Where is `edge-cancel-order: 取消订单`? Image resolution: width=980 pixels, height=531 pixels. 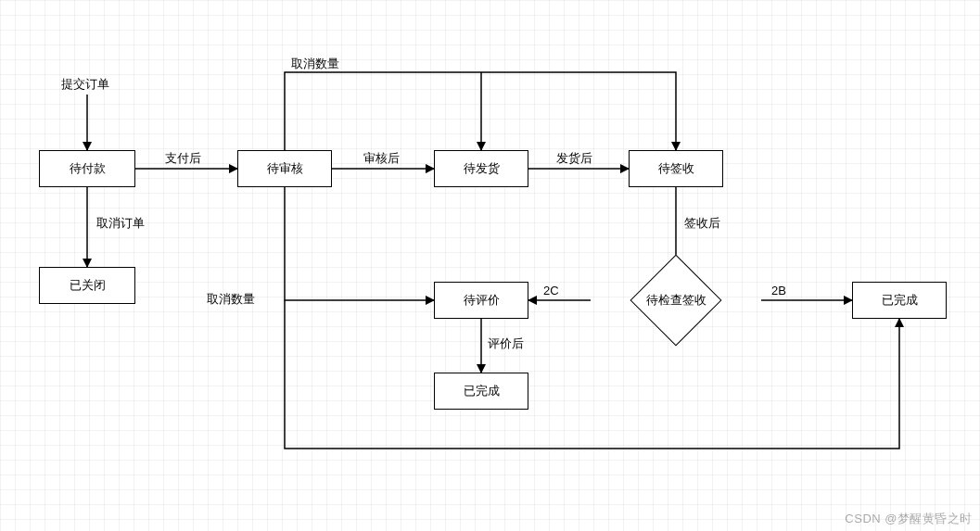
edge-cancel-order: 取消订单 is located at coordinates (121, 223).